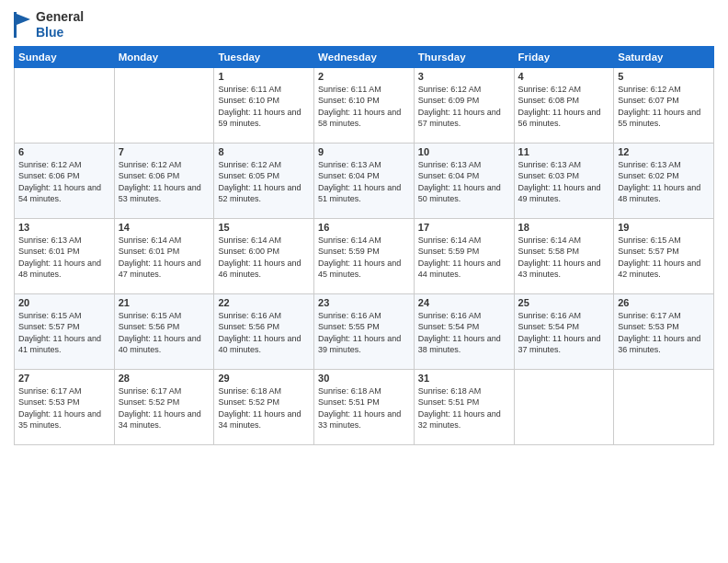 Image resolution: width=728 pixels, height=563 pixels. Describe the element at coordinates (364, 407) in the screenshot. I see `calendar-cell: 30Sunrise: 6:18 AM Sunset: 5:51 PM Dayli…` at that location.